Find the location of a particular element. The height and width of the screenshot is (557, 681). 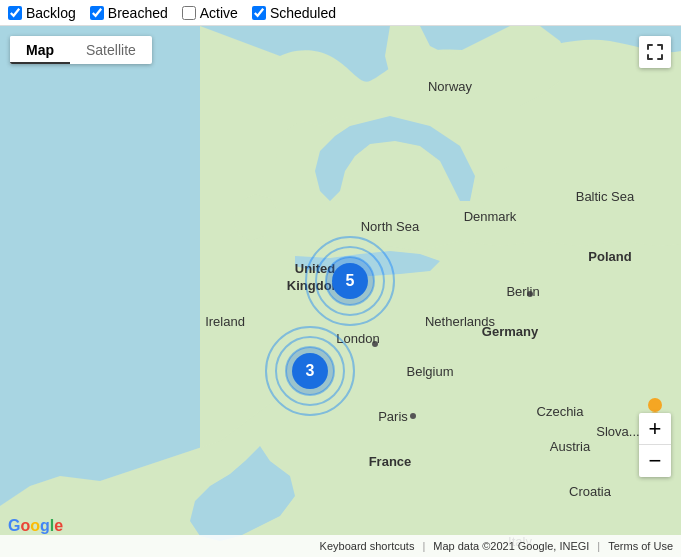

filter-backlog-checkbox is located at coordinates (15, 13).